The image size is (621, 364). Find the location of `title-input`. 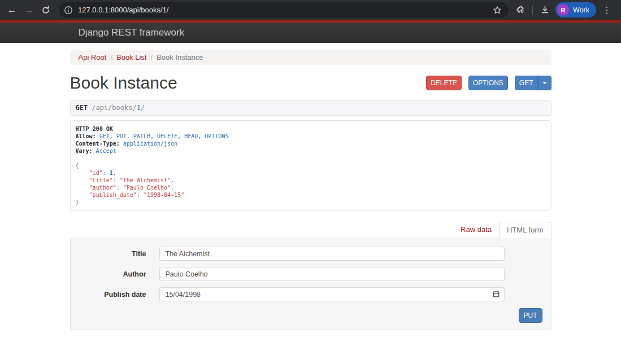

title-input is located at coordinates (332, 254).